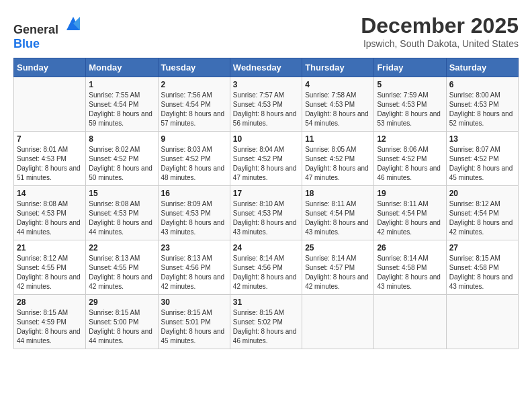 Image resolution: width=532 pixels, height=411 pixels. Describe the element at coordinates (338, 109) in the screenshot. I see `day-info: Sunrise: 7:58 AMSunset: 4:53 PMDaylight:…` at that location.